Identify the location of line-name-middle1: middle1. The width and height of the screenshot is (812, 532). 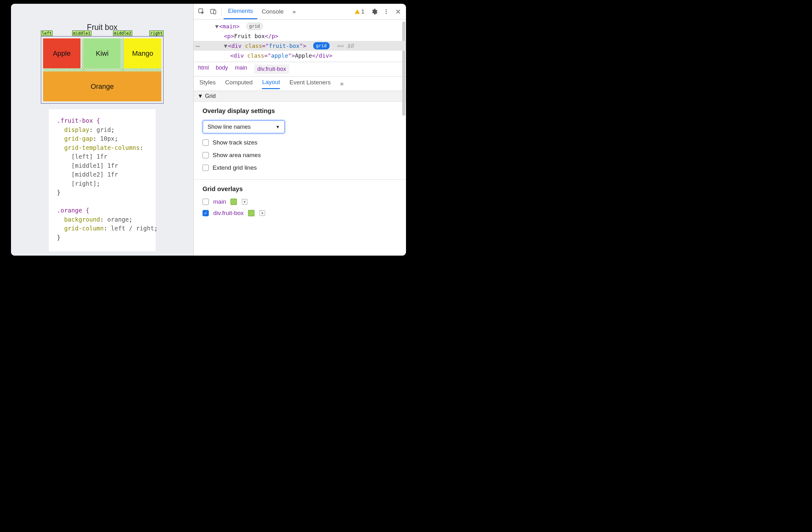
(82, 33).